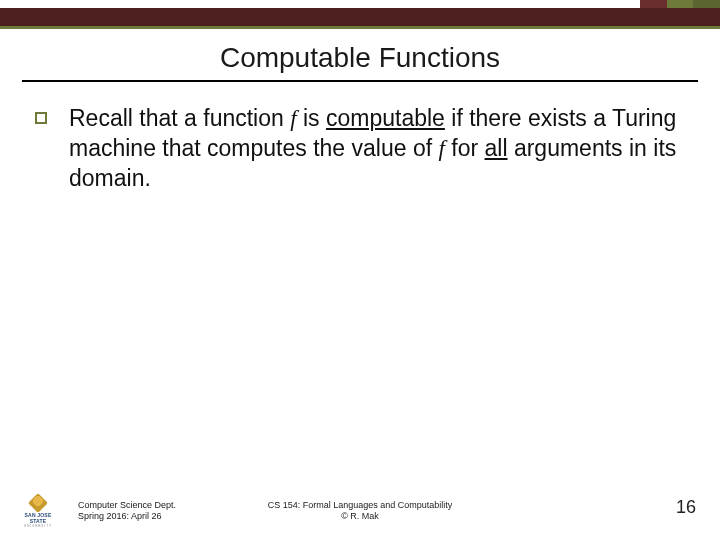 This screenshot has width=720, height=540. What do you see at coordinates (380, 149) in the screenshot?
I see `body-text: Recall that a function f is computable i…` at bounding box center [380, 149].